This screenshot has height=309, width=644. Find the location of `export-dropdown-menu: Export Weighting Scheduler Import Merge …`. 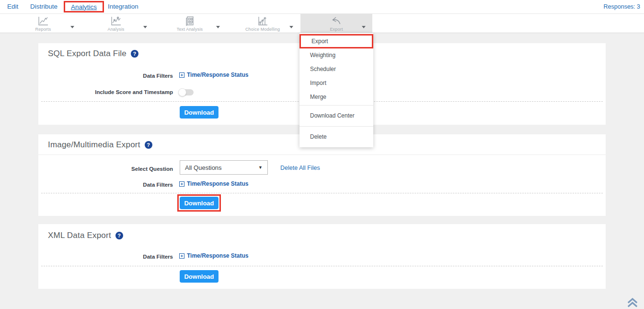

export-dropdown-menu: Export Weighting Scheduler Import Merge … is located at coordinates (336, 90).